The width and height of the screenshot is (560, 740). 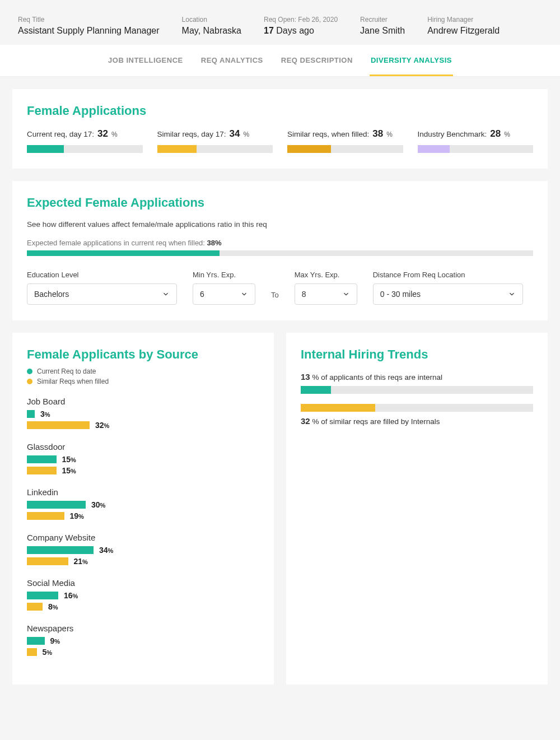 What do you see at coordinates (382, 26) in the screenshot?
I see `header-recruiter: Recruiter Jane Smith` at bounding box center [382, 26].